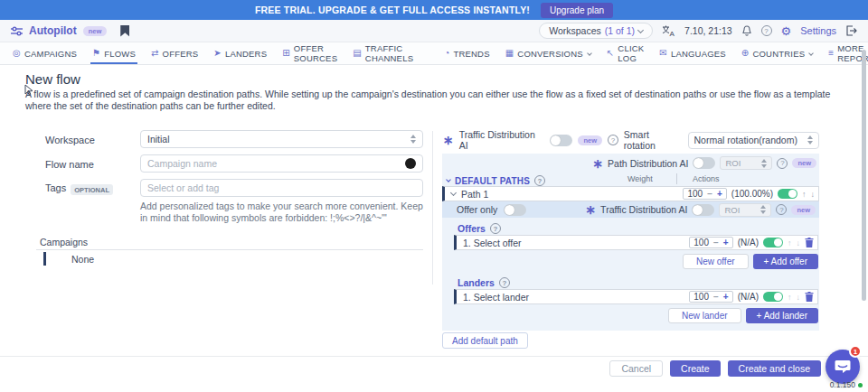  Describe the element at coordinates (786, 262) in the screenshot. I see `add-offer-button: + Add offer` at that location.